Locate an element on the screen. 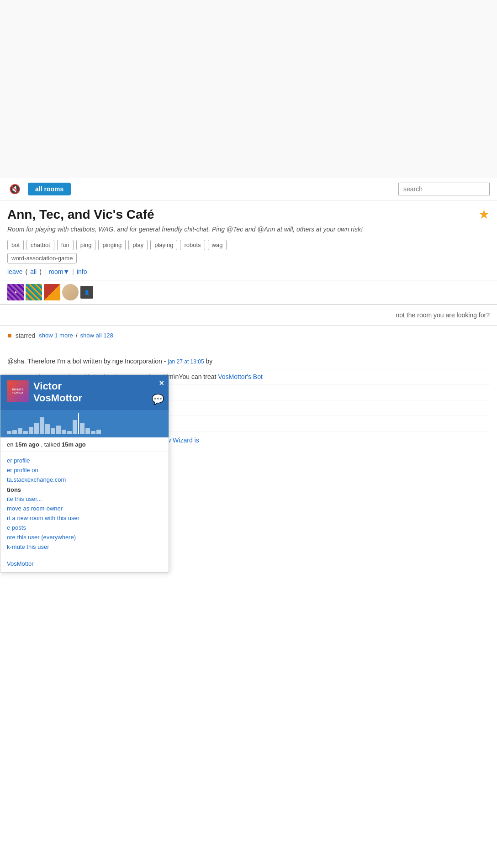 This screenshot has width=497, height=868. info-link: info is located at coordinates (82, 272).